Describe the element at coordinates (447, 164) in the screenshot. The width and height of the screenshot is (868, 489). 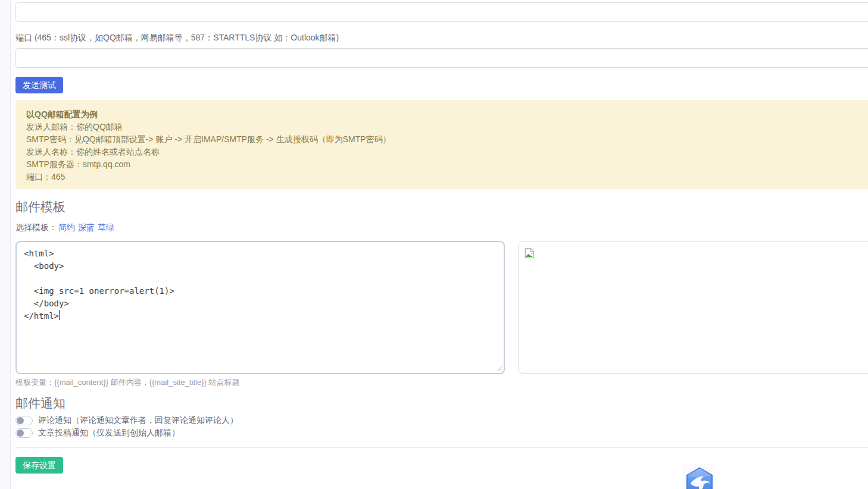
I see `tip-line: SMTP服务器：smtp.qq.com` at that location.